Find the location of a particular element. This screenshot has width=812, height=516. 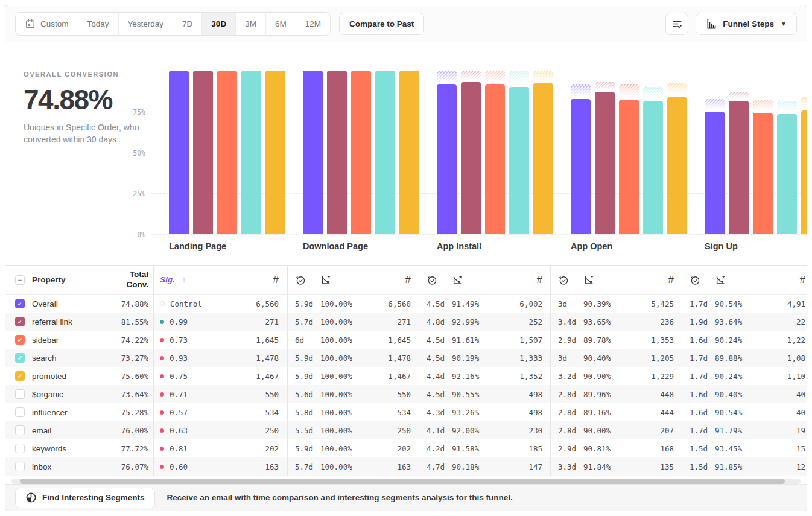

time-to-convert-value: 2.9d is located at coordinates (567, 340).